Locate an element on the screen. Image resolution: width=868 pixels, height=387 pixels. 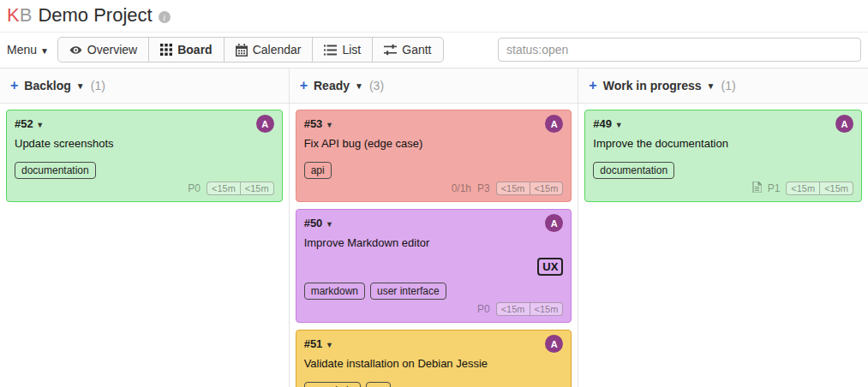
tag: user interface is located at coordinates (408, 291).